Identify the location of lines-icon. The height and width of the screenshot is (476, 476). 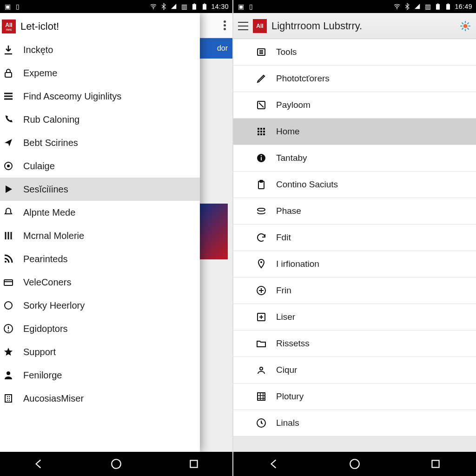
(8, 96).